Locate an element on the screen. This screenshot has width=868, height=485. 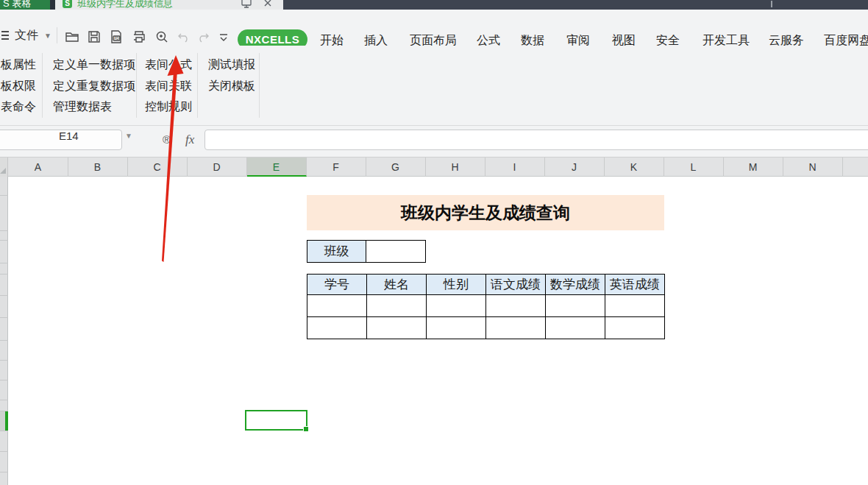
table-header-cell: 英语成绩 is located at coordinates (636, 285).